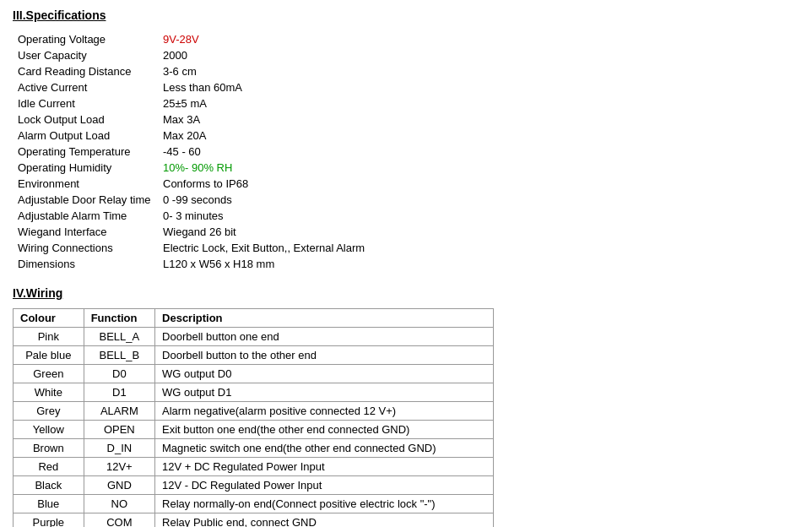  Describe the element at coordinates (479, 152) in the screenshot. I see `spec-value: -45 - 60` at that location.